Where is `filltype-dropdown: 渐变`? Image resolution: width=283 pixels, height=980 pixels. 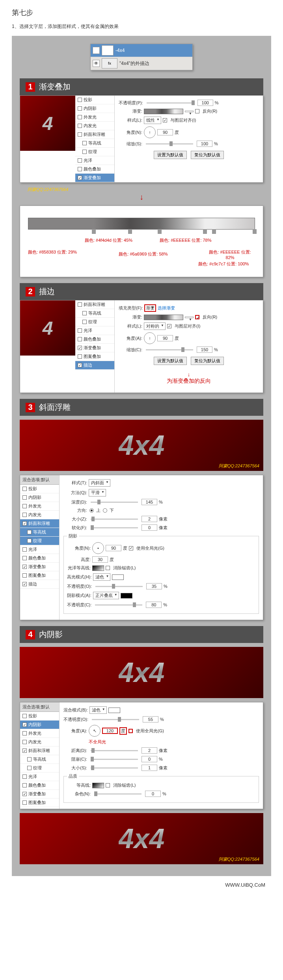
filltype-dropdown: 渐变 is located at coordinates (150, 308).